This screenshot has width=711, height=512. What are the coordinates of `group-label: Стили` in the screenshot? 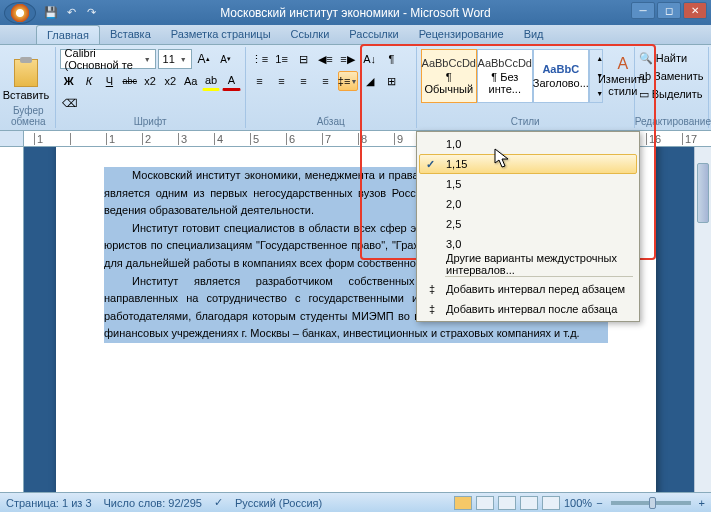 It's located at (526, 122).